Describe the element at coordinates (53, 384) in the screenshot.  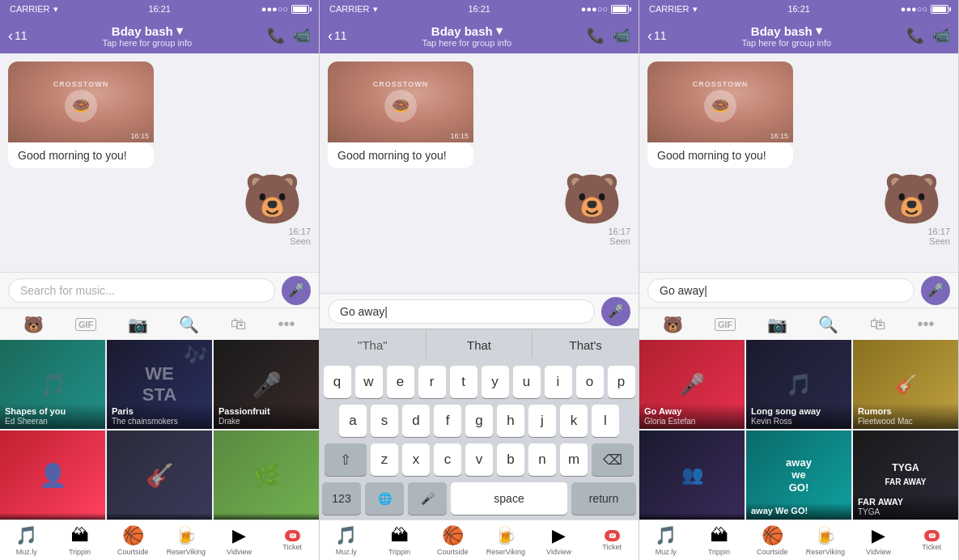
I see `music-tile-1: 🎵 Shapes of you Ed Sheeran` at that location.